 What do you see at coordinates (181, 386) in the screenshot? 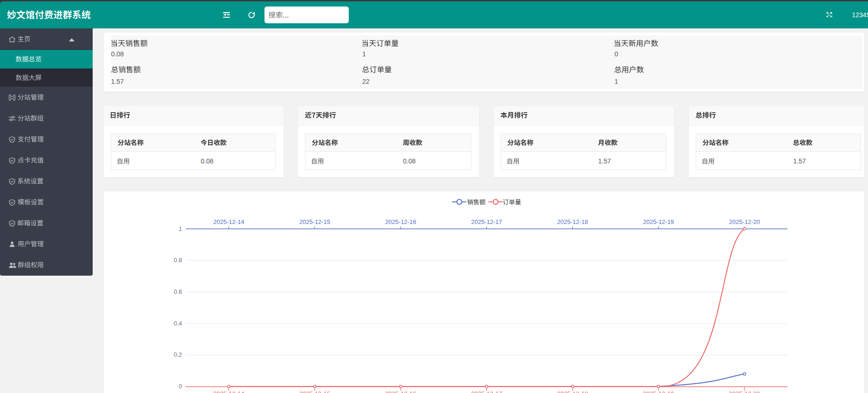
I see `svg-text: 0` at bounding box center [181, 386].